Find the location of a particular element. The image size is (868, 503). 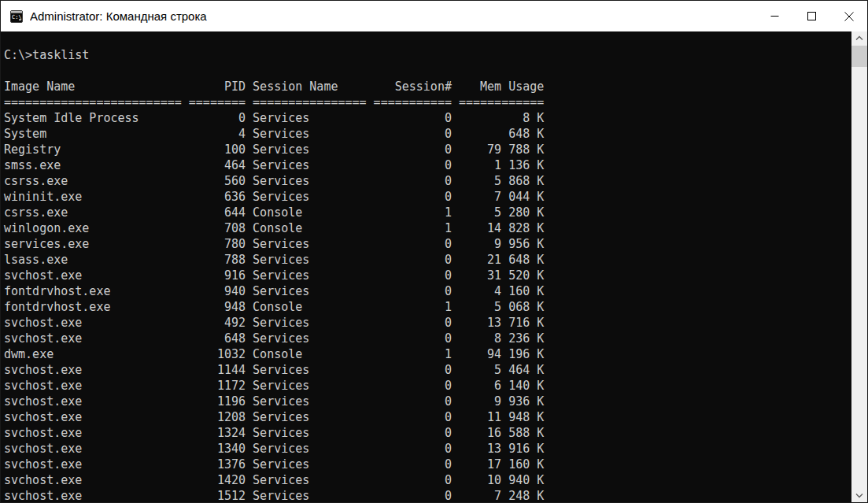

console-line: fontdrvhost.exe 940 Services 0 4 160 K is located at coordinates (436, 291).